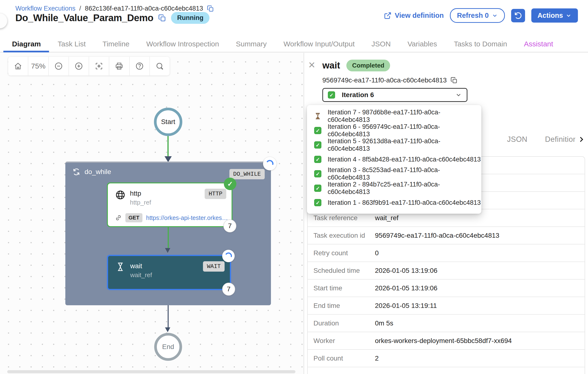 Image resolution: width=588 pixels, height=374 pixels. I want to click on wait-type-badge: WAIT, so click(214, 267).